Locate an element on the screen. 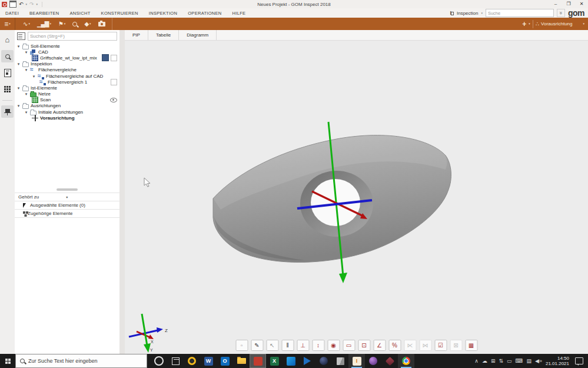 The width and height of the screenshot is (588, 368). eye-icon is located at coordinates (114, 100).